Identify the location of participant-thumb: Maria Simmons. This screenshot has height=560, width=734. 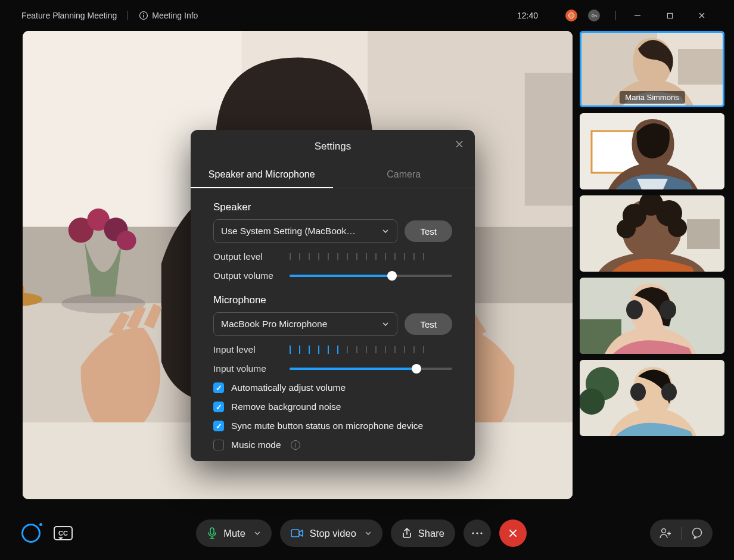
(652, 69).